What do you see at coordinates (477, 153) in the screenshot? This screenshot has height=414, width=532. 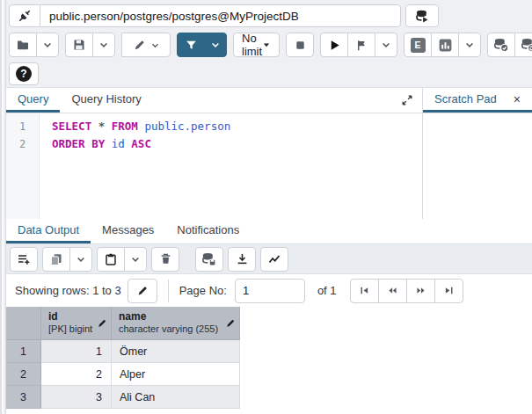 I see `scratch-pad-panel: Scratch Pad ×` at bounding box center [477, 153].